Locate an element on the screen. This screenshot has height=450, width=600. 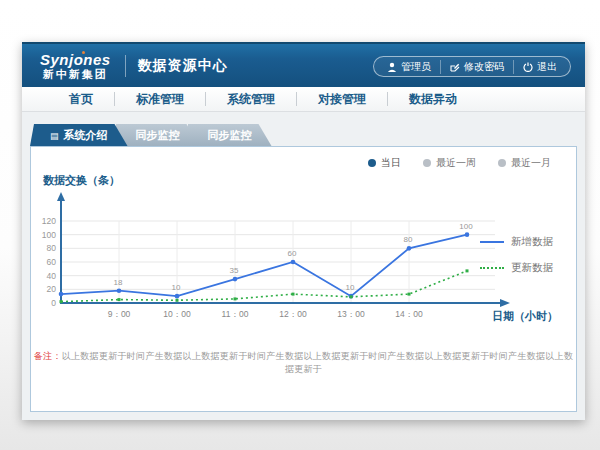
tab-bar: ▤系统介绍 同步监控 同步监控 is located at coordinates (145, 135).